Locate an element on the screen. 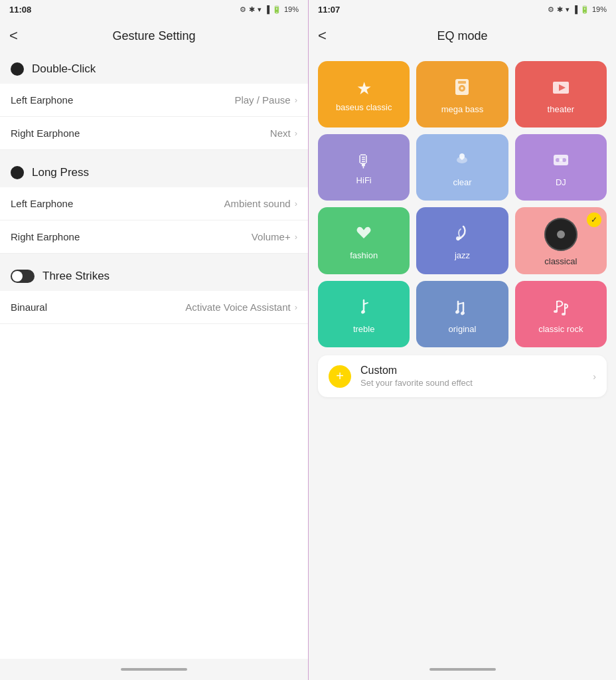 Image resolution: width=616 pixels, height=680 pixels. wifi-icon: ▾ is located at coordinates (260, 9).